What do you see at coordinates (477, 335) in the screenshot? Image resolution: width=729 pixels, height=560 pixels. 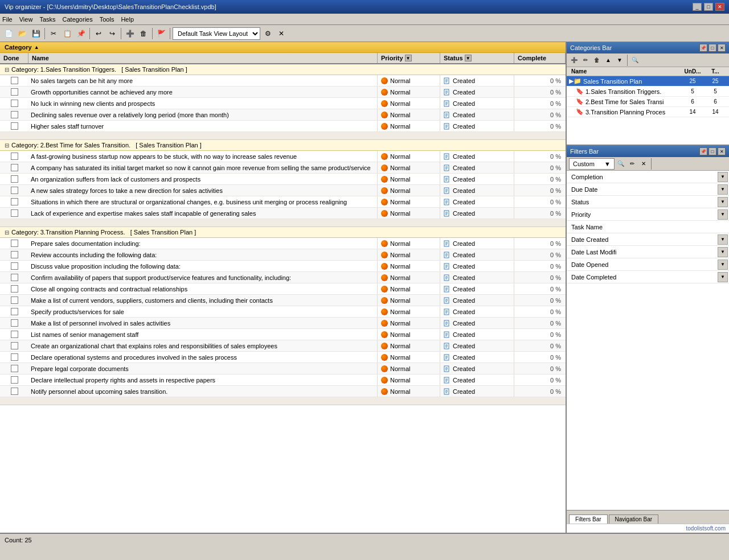 I see `task-status-cell: Created` at bounding box center [477, 335].